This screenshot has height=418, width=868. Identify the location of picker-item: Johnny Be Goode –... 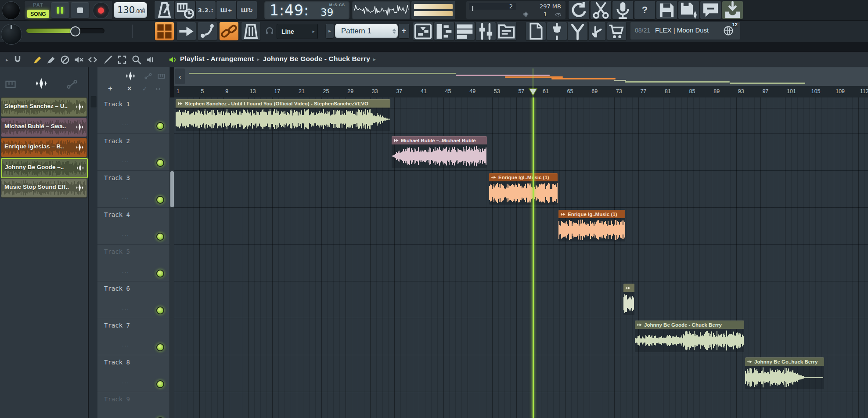
(44, 168).